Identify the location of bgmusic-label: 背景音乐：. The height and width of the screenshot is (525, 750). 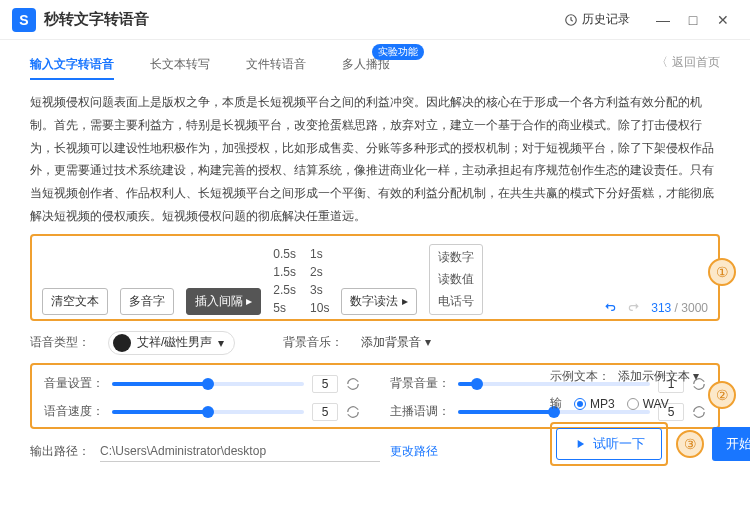
(313, 342).